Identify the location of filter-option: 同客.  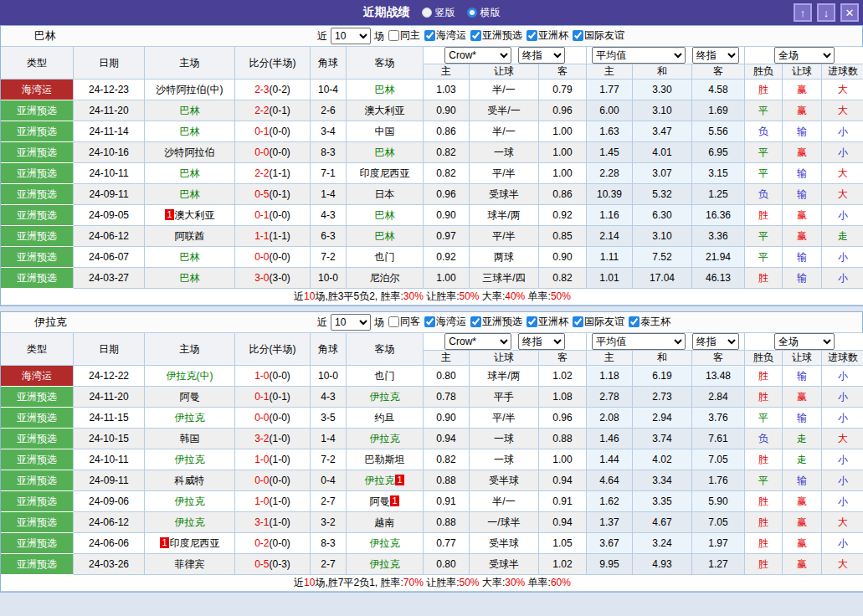
(402, 321).